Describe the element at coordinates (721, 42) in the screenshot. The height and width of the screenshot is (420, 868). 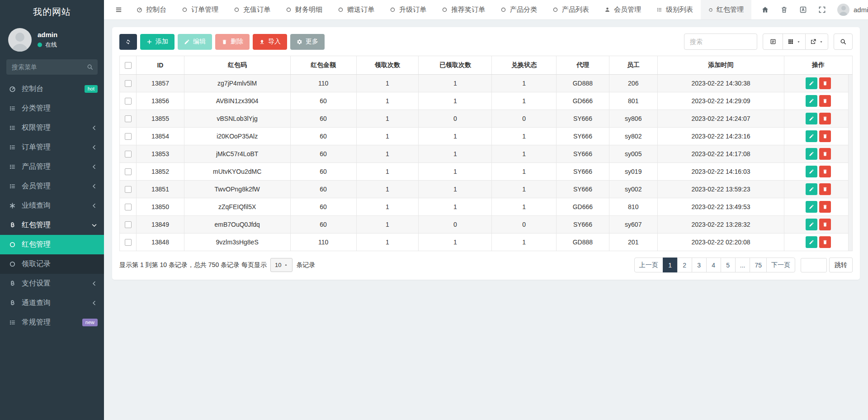
I see `table-search-input` at that location.